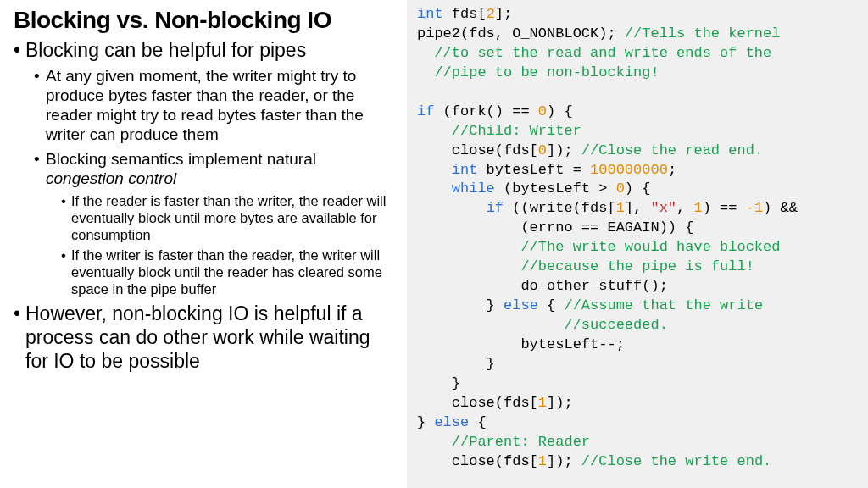 Image resolution: width=868 pixels, height=488 pixels. What do you see at coordinates (685, 208) in the screenshot?
I see `code-text: ,` at bounding box center [685, 208].